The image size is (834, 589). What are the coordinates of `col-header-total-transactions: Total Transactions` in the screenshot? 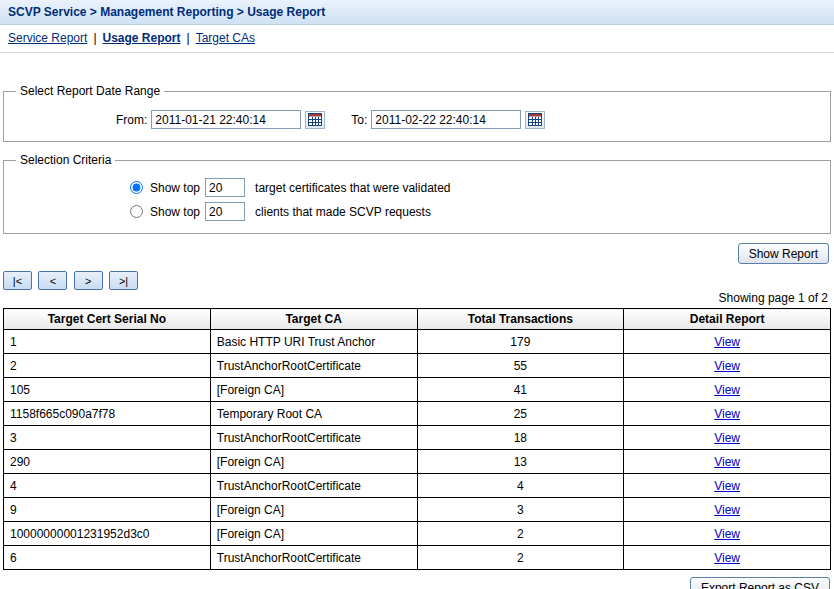 It's located at (520, 320).